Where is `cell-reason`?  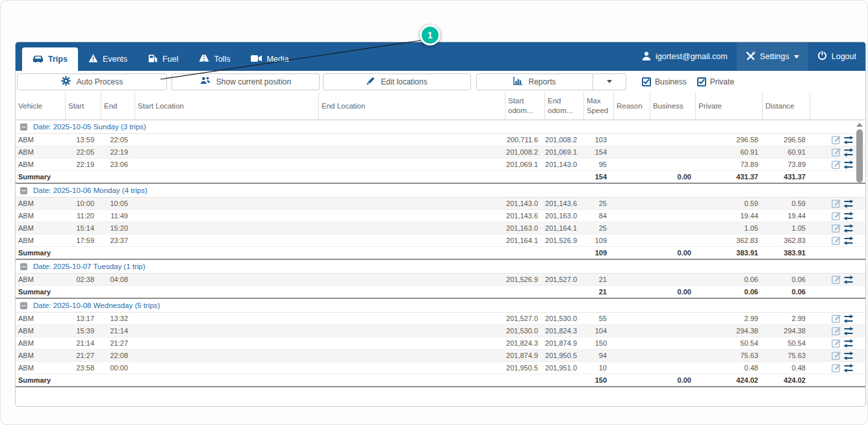 cell-reason is located at coordinates (632, 343).